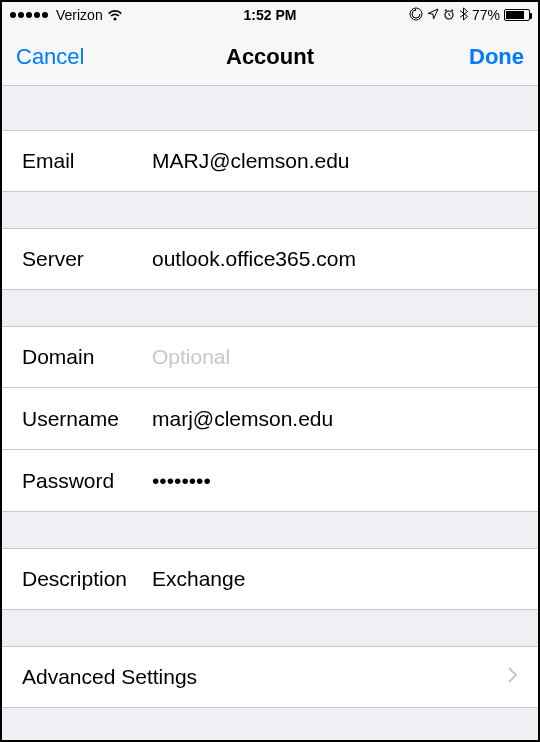 The height and width of the screenshot is (742, 540). What do you see at coordinates (87, 579) in the screenshot?
I see `description-label: Description` at bounding box center [87, 579].